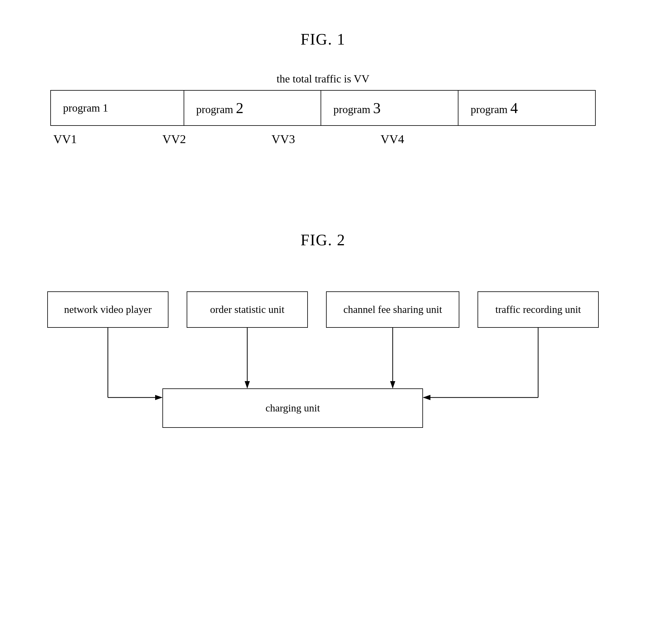  Describe the element at coordinates (390, 108) in the screenshot. I see `program-3-cell: program 3` at that location.